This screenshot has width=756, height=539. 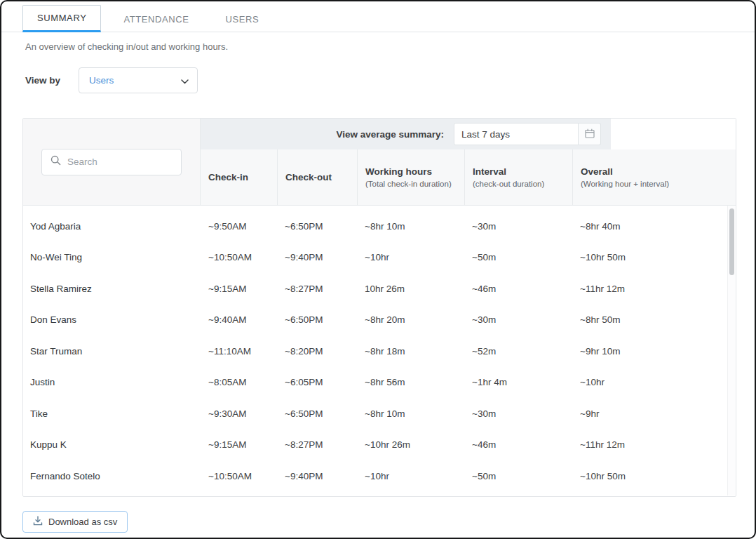 What do you see at coordinates (411, 320) in the screenshot?
I see `row-working-hours-cell: ~8hr 20m` at bounding box center [411, 320].